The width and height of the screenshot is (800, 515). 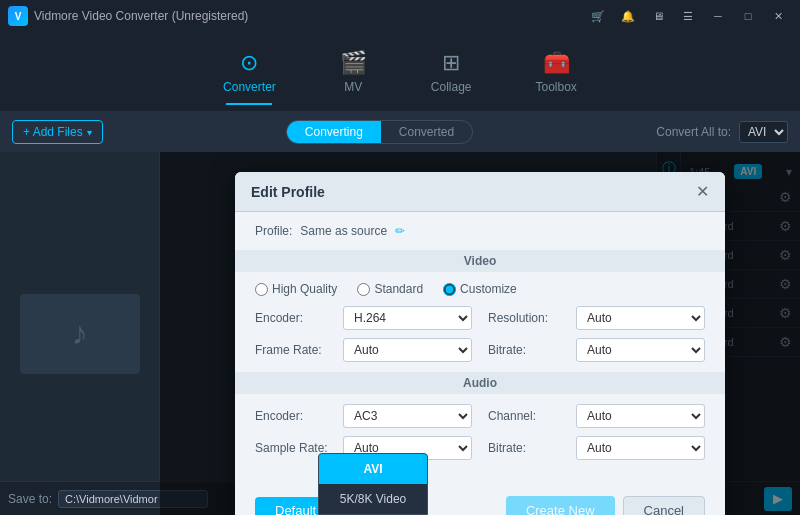 What do you see at coordinates (400, 132) in the screenshot?
I see `toolbar: + Add Files ▾ Converting Converted Conve…` at bounding box center [400, 132].